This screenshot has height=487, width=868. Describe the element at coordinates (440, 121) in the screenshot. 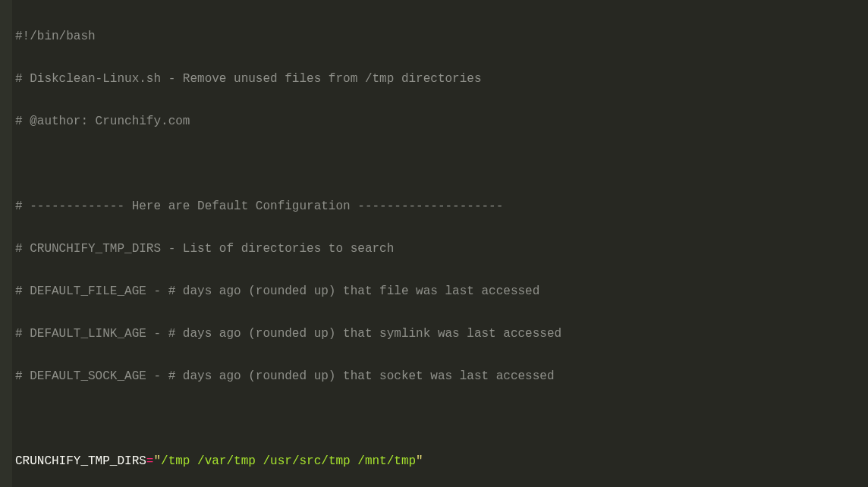

I see `code-line: # @author: Crunchify.com` at that location.